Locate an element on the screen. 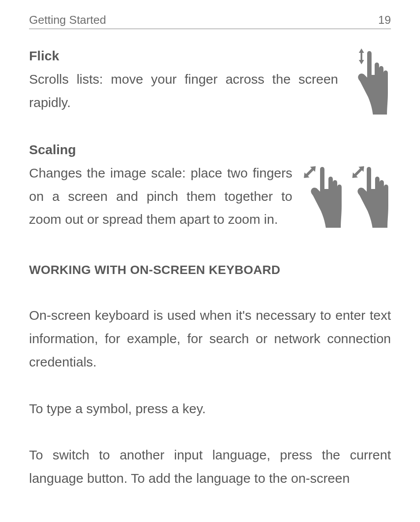  gesture-flick-block: Flick Scrolls lists: move your finger ac… is located at coordinates (210, 83).